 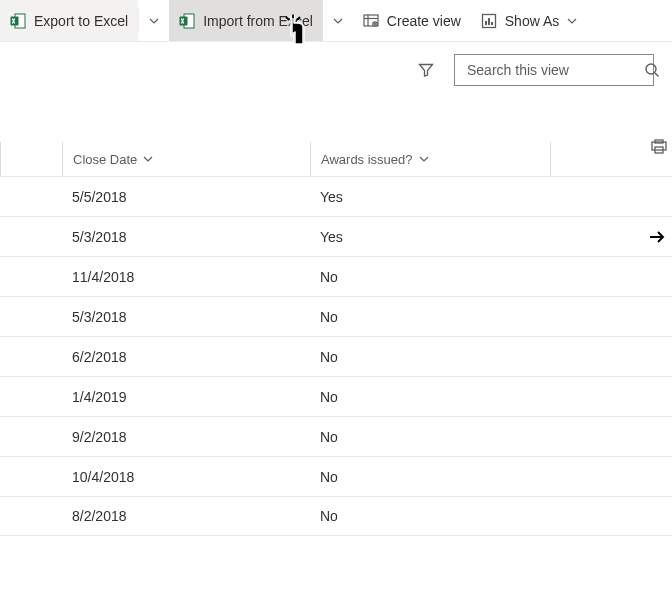 I want to click on show-as-label: Show As, so click(x=532, y=21).